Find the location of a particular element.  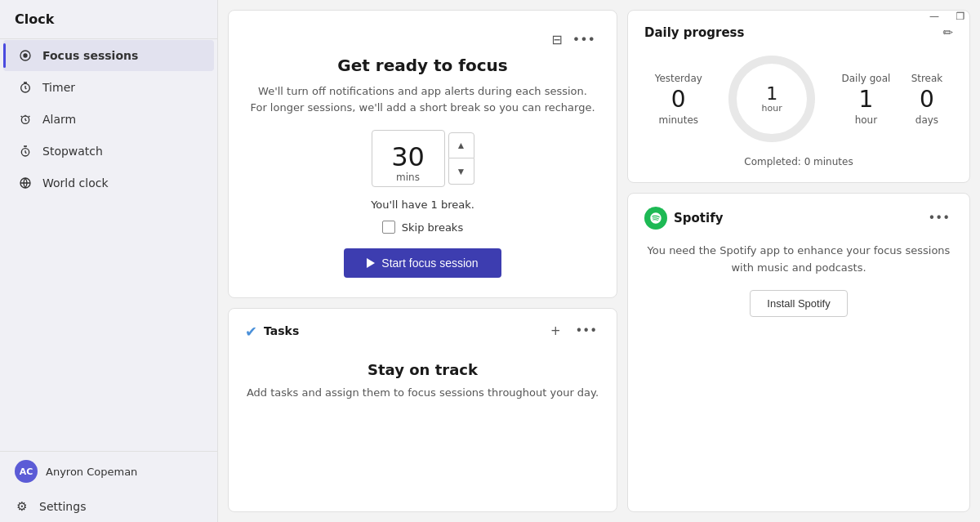

streak-unit: days is located at coordinates (927, 120).